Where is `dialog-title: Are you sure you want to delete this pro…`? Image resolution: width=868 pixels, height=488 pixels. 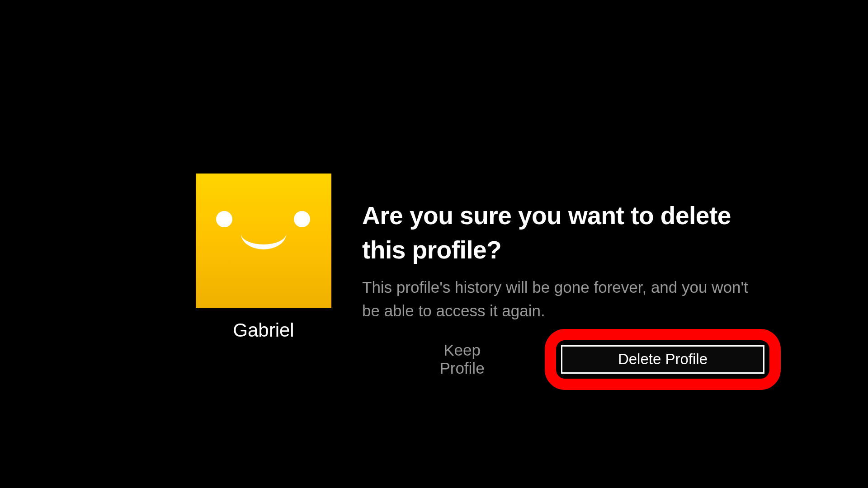
dialog-title: Are you sure you want to delete this pro… is located at coordinates (563, 233).